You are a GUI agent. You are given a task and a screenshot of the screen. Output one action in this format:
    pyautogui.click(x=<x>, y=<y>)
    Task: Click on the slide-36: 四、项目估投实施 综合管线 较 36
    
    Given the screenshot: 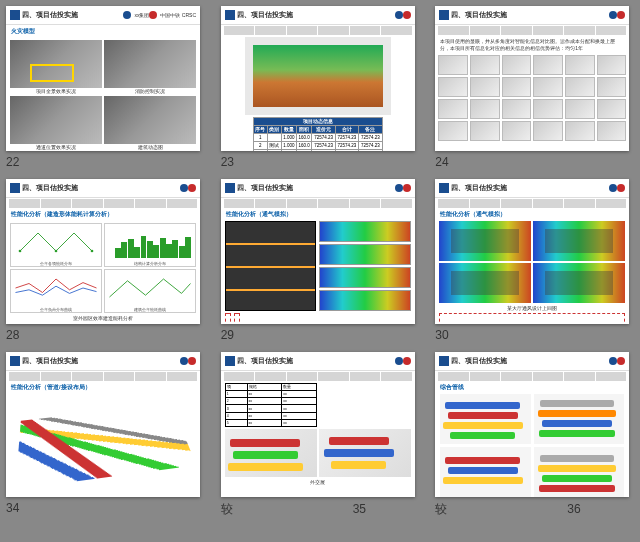 What is the action you would take?
    pyautogui.click(x=534, y=438)
    